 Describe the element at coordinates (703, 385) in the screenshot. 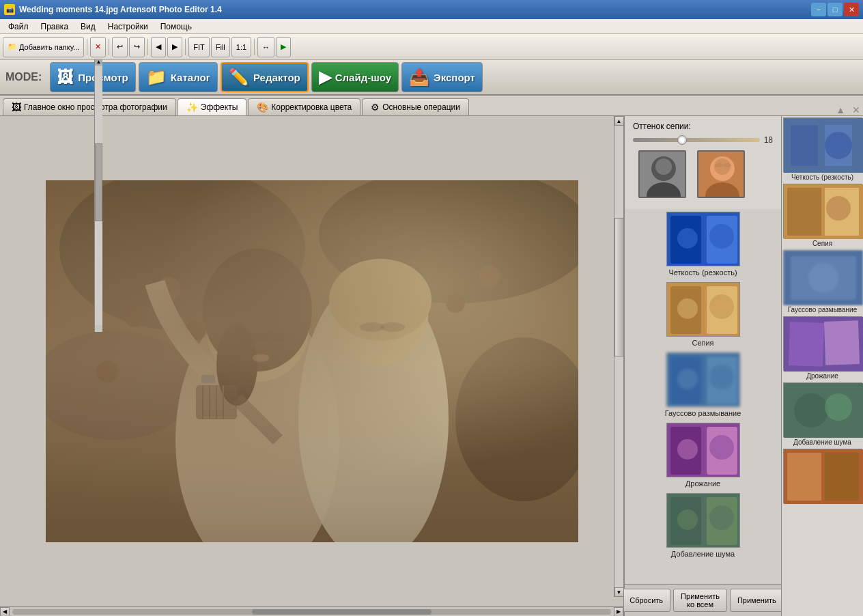

I see `effect-item-gaussian-blur: Гауссово размывание` at that location.